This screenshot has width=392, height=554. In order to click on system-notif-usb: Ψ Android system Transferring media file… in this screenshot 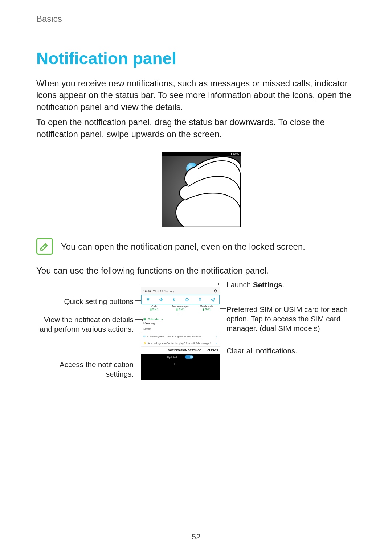, I will do `click(180, 336)`.